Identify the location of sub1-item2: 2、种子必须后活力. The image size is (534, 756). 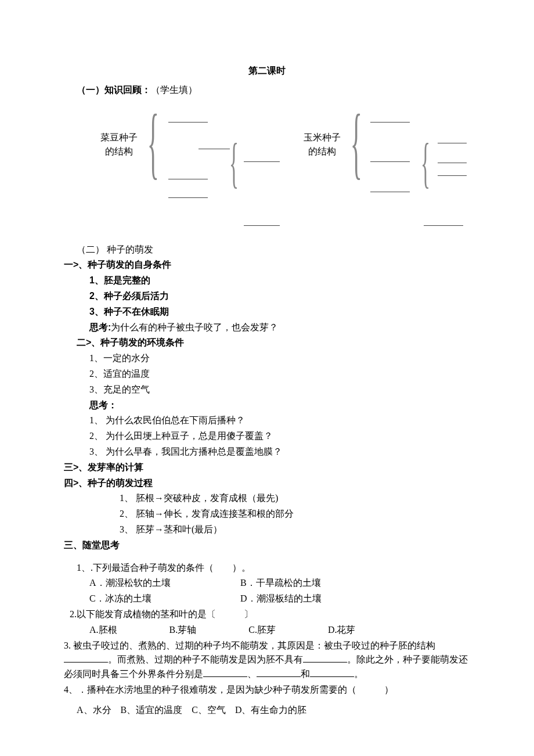
(267, 296).